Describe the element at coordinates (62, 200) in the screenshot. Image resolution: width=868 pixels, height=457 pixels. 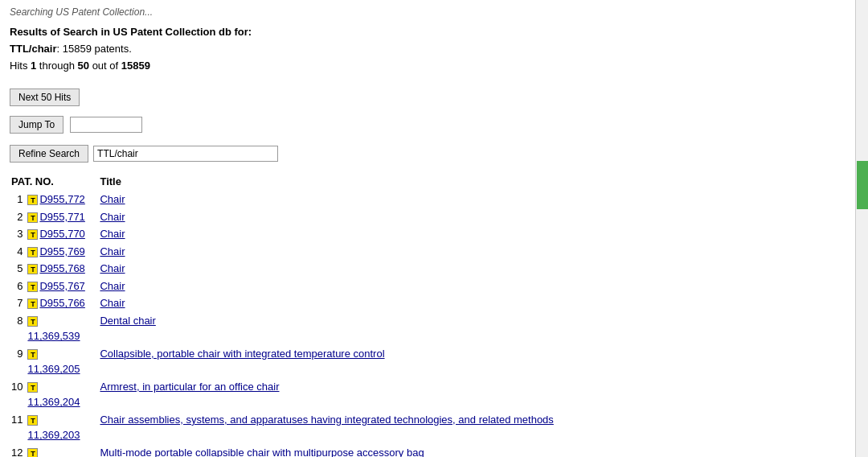
I see `patent-link: D955,772` at that location.